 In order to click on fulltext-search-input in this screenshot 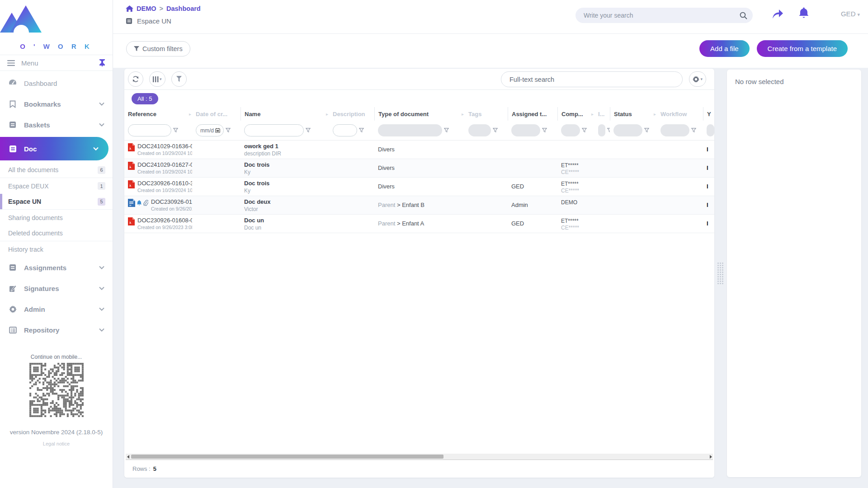, I will do `click(592, 80)`.